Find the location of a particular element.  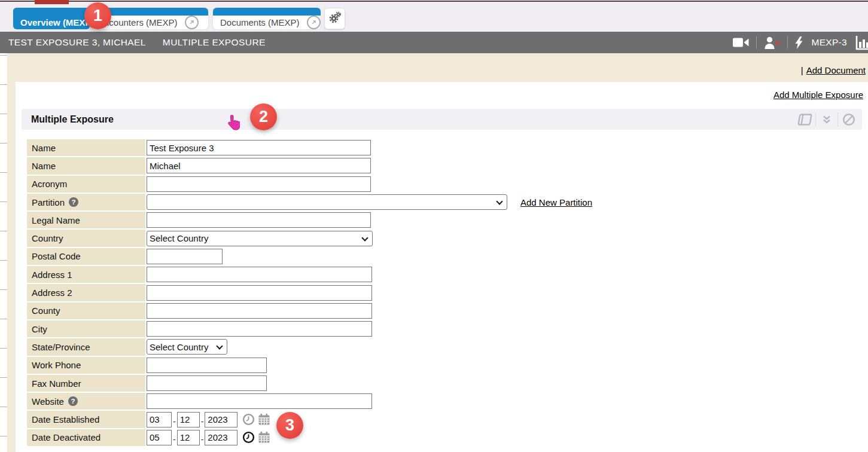

field-label-address-2: Address 2 is located at coordinates (86, 292).